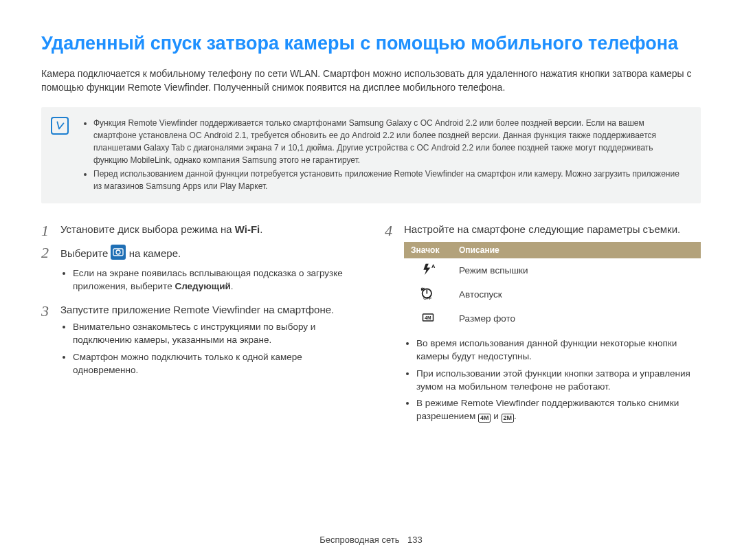 The image size is (742, 560). I want to click on page-footer: Беспроводная сеть 133, so click(371, 540).